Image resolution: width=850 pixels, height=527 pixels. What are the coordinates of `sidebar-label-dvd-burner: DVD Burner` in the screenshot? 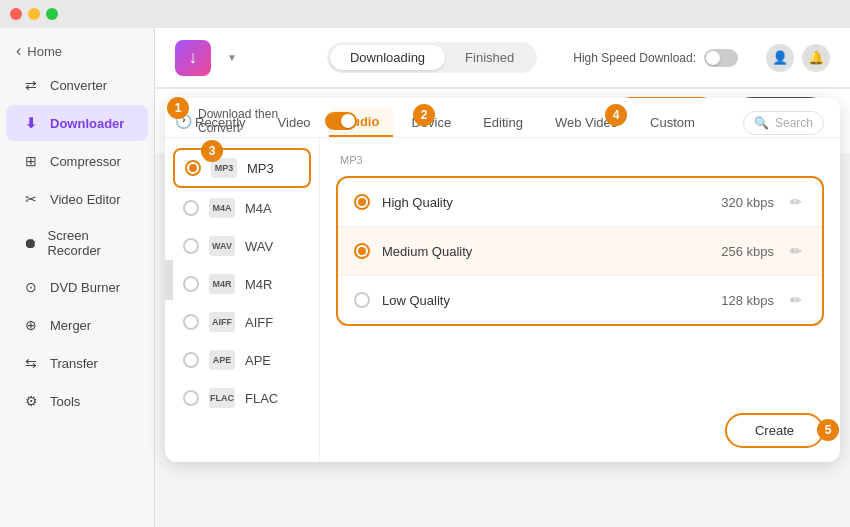 It's located at (85, 288).